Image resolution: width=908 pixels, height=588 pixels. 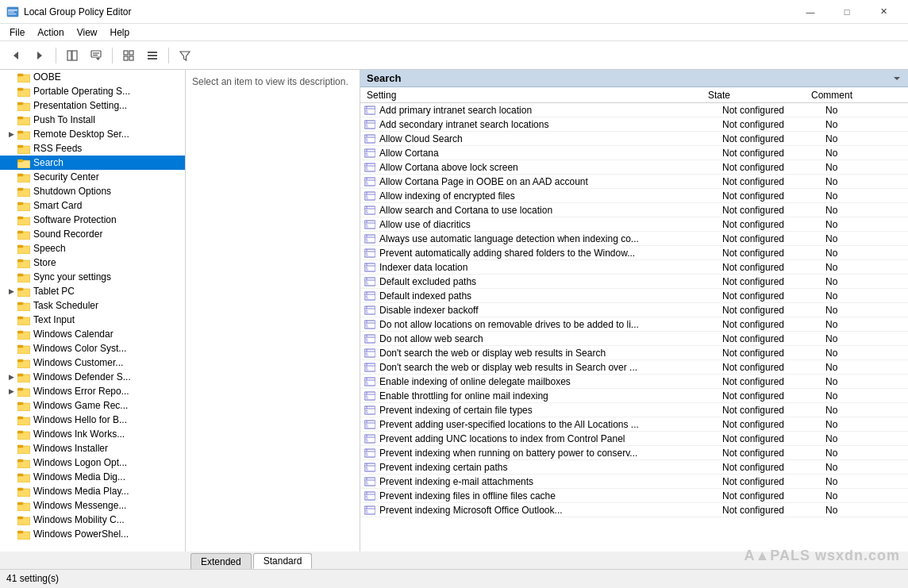 I want to click on view-button, so click(x=129, y=56).